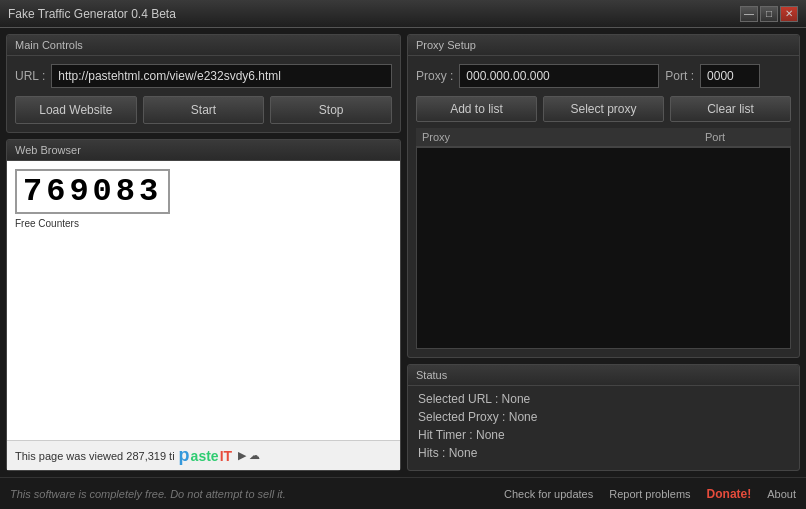  Describe the element at coordinates (745, 137) in the screenshot. I see `port-column-header: Port` at that location.